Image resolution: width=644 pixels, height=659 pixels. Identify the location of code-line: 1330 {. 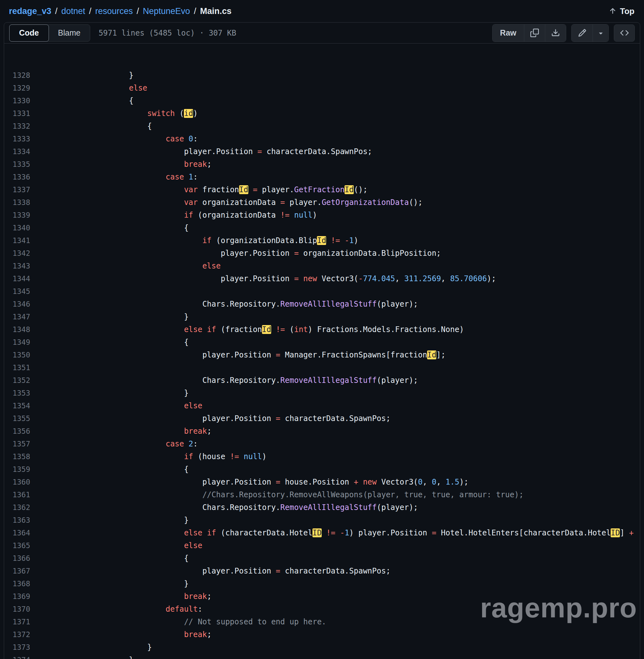
(322, 101).